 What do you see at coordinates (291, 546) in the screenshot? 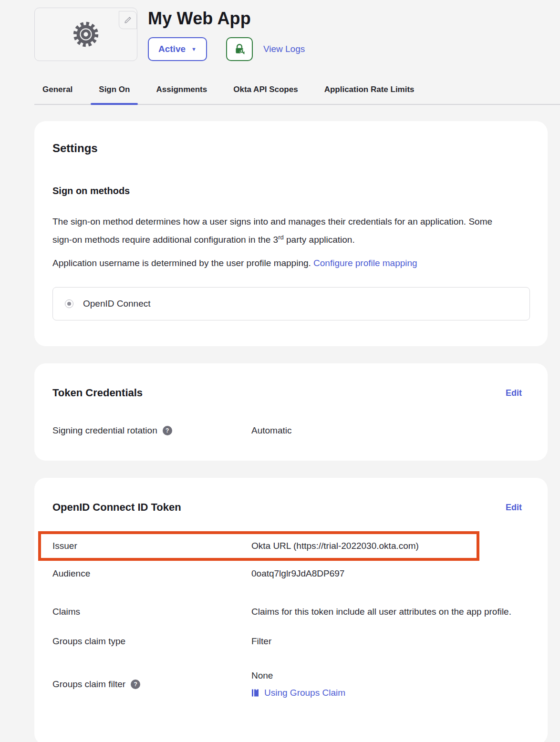
I see `issuer-row: Issuer Okta URL (https://trial-2022030.o…` at bounding box center [291, 546].